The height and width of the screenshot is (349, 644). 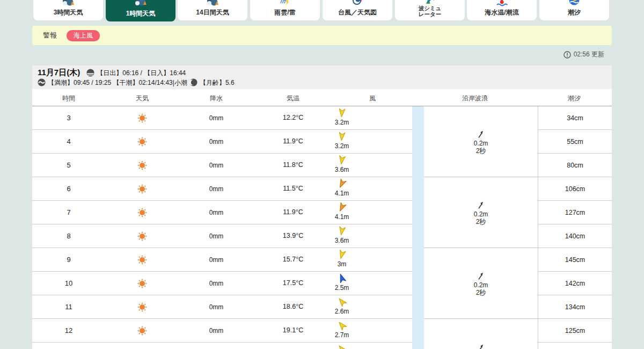 What do you see at coordinates (69, 236) in the screenshot?
I see `hour-label: 8` at bounding box center [69, 236].